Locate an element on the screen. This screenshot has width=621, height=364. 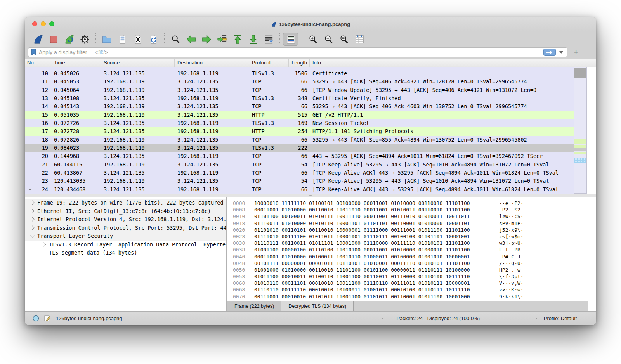
packet-row: 100.0450263.124.121.135192.168.1.119TLSv… is located at coordinates (306, 74).